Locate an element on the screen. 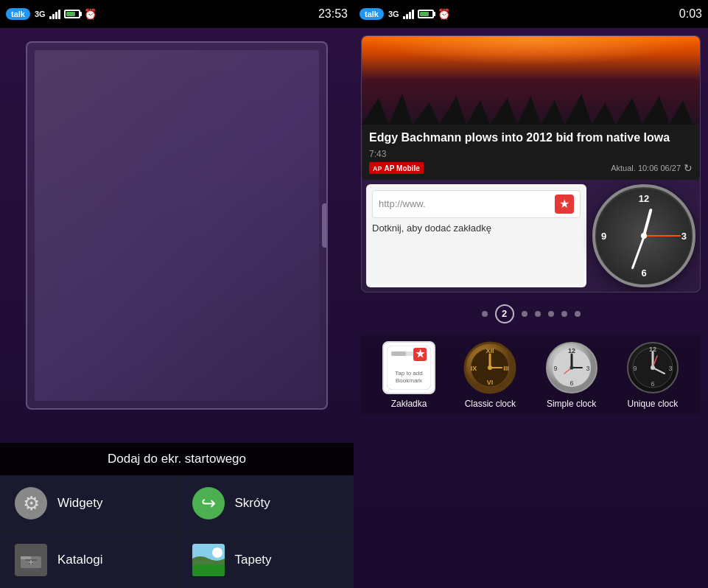 Image resolution: width=708 pixels, height=588 pixels. clock-number-12: 12 is located at coordinates (644, 199).